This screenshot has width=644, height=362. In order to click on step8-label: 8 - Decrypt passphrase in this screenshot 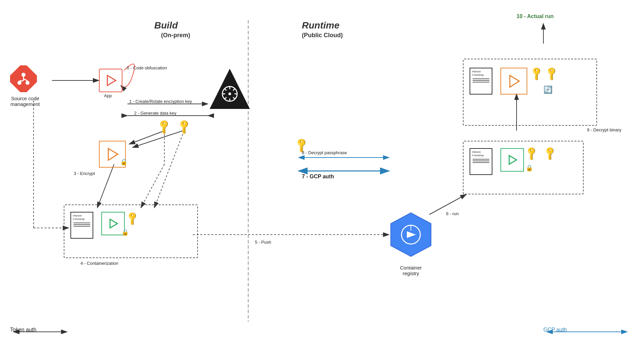, I will do `click(324, 153)`.